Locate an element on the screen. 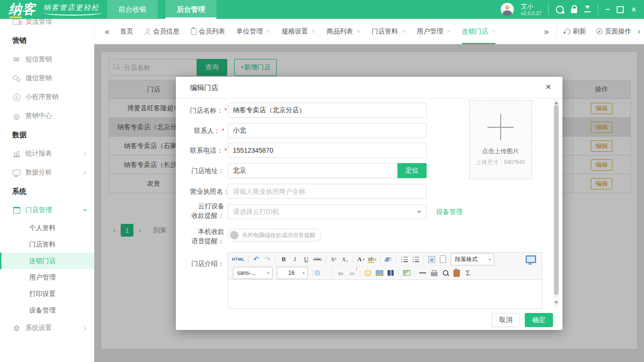  editor-content-area is located at coordinates (385, 294).